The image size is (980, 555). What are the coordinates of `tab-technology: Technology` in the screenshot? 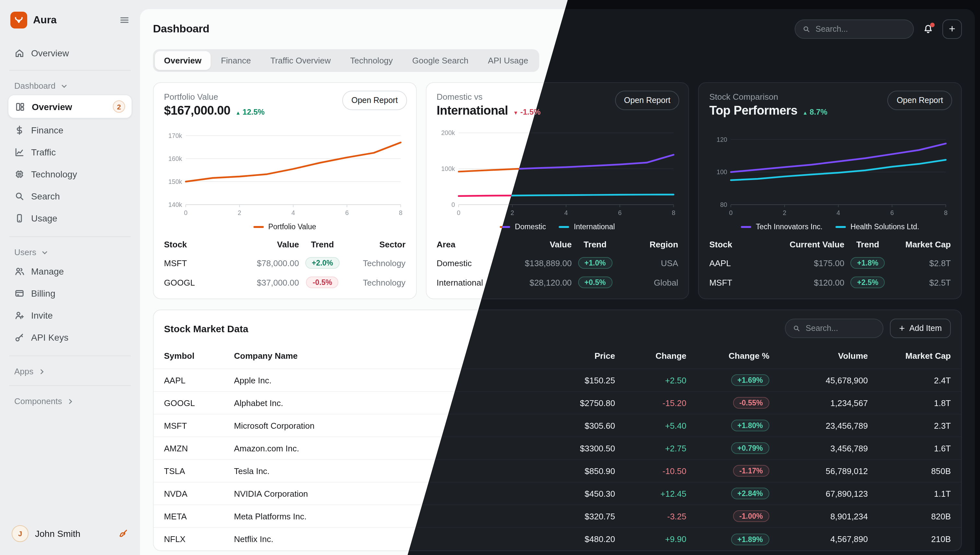 It's located at (372, 60).